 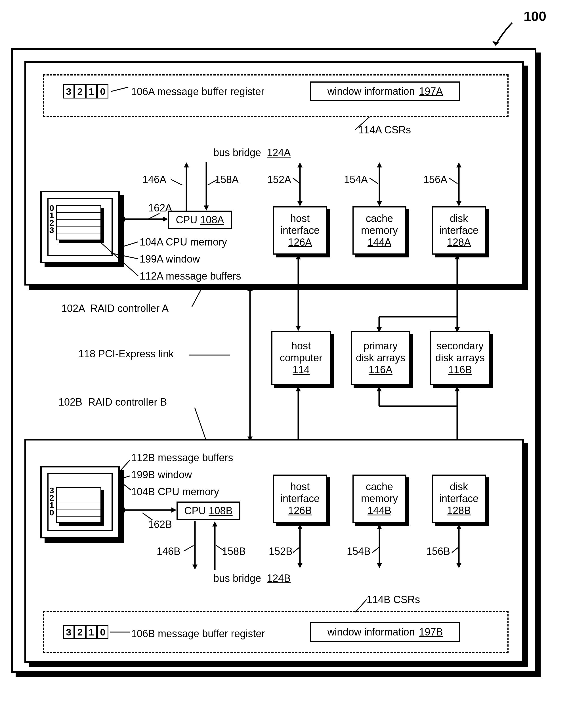 I want to click on msg-buffers-a-pointer, so click(x=120, y=260).